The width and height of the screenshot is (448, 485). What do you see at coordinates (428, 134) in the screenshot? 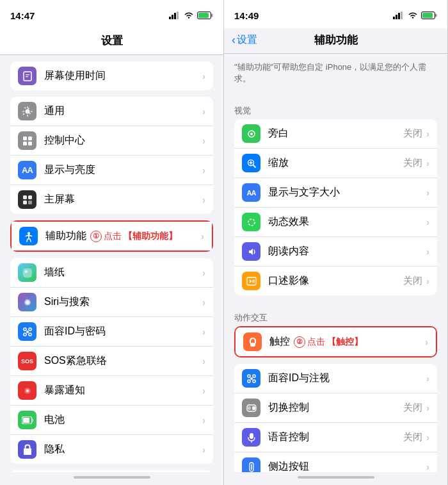
I see `chevron-voiceover: ›` at bounding box center [428, 134].